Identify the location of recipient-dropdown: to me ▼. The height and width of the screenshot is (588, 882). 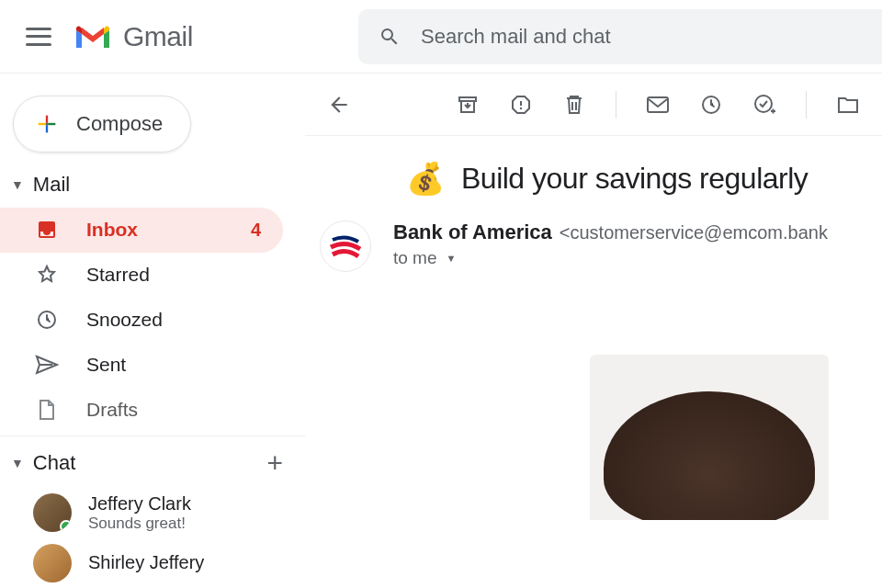
(610, 258).